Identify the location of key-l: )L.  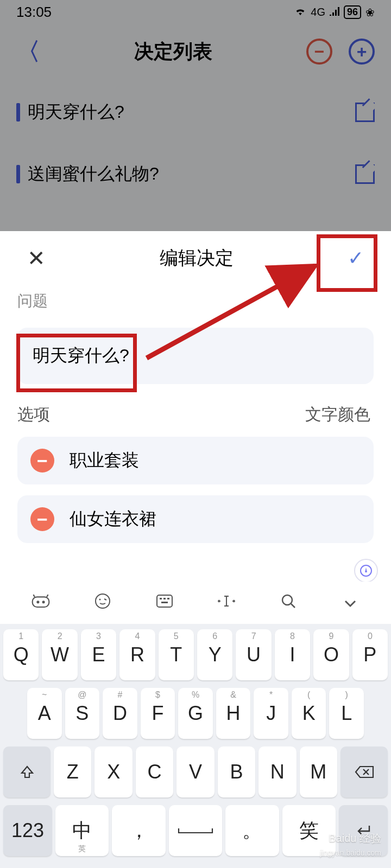
(346, 713).